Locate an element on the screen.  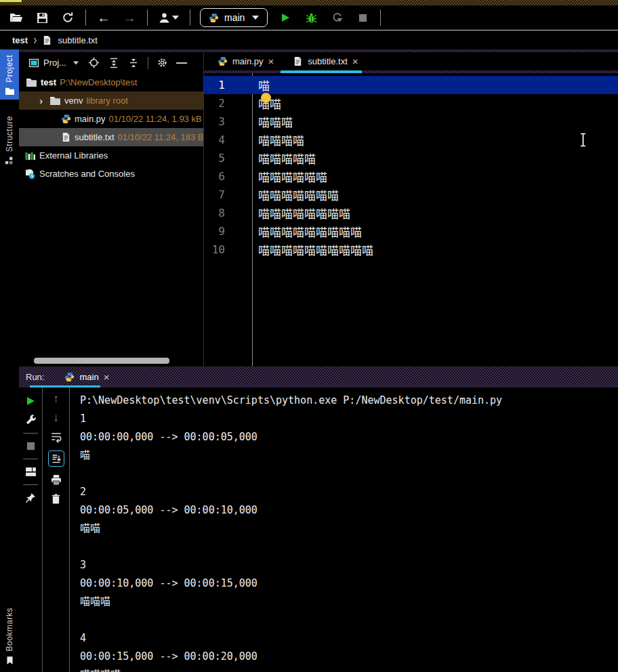
scroll-to-end-button is located at coordinates (56, 459).